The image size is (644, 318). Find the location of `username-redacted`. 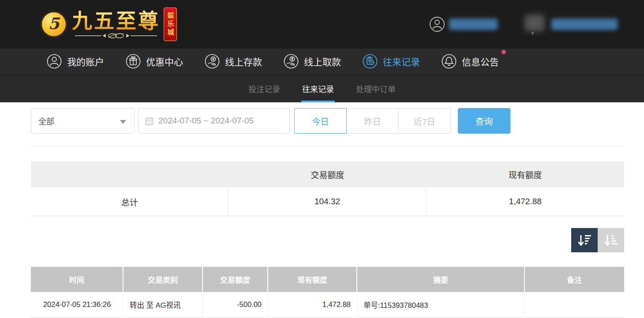

username-redacted is located at coordinates (473, 24).